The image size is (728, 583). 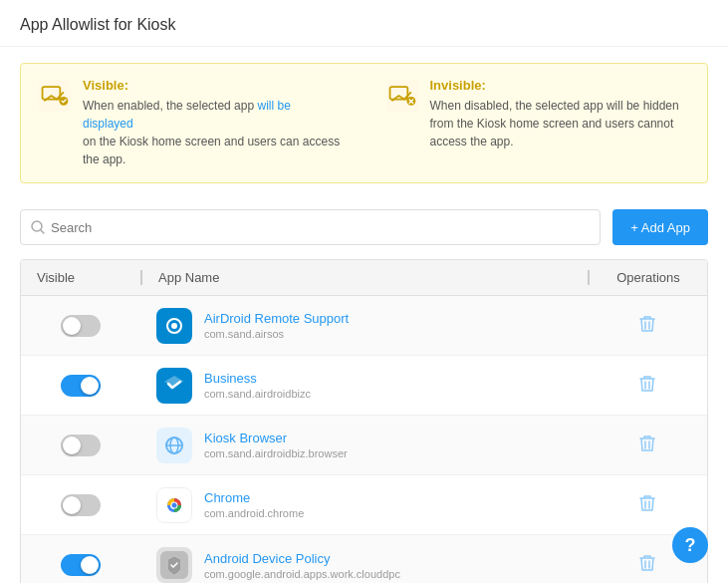 I want to click on header-visible: Visible, so click(x=81, y=277).